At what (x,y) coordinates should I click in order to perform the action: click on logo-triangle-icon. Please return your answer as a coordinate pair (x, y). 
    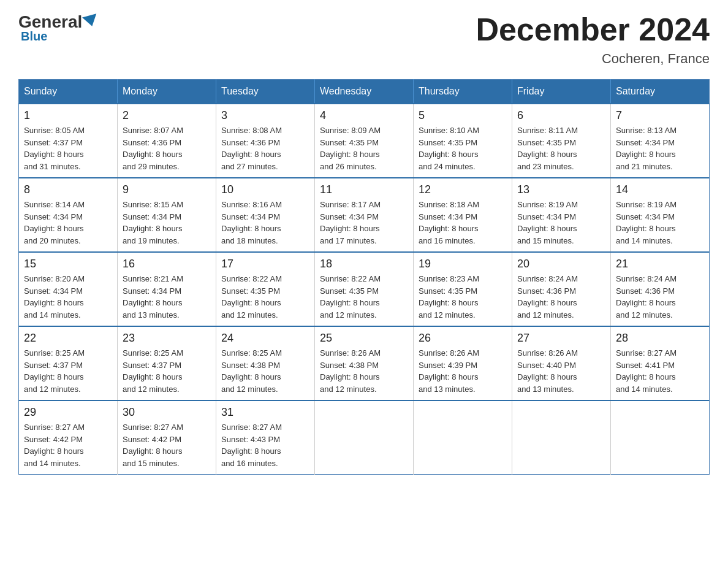
    Looking at the image, I should click on (91, 21).